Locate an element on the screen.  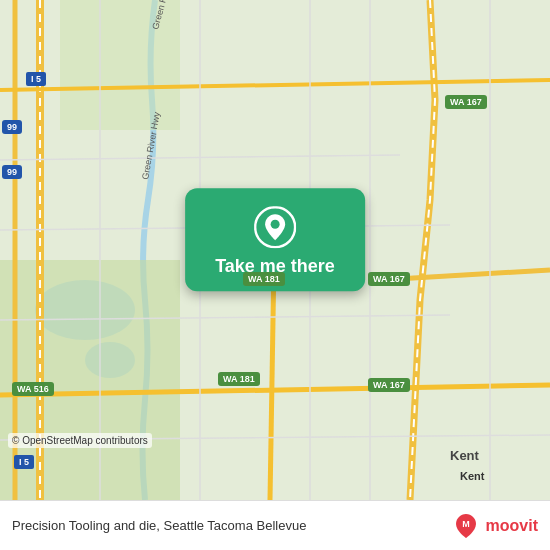
moovit-logo: M moovit is located at coordinates (495, 526).